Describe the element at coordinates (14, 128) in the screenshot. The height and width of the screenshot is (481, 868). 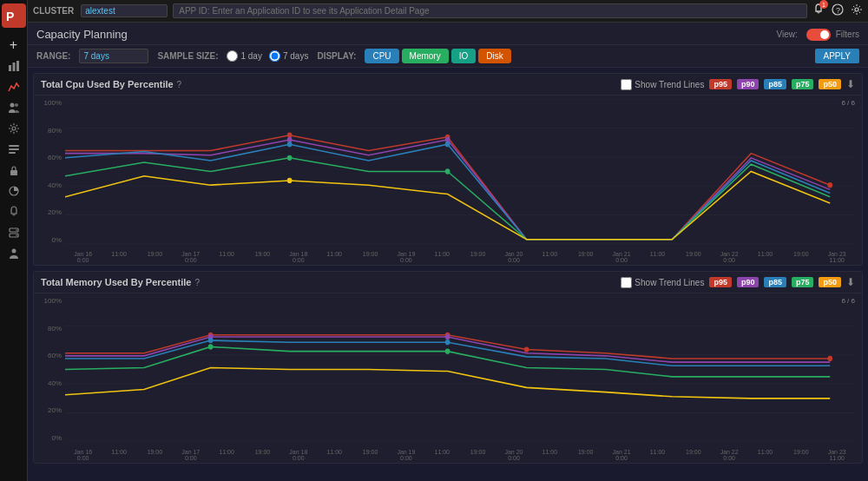
I see `sidebar-settings` at that location.